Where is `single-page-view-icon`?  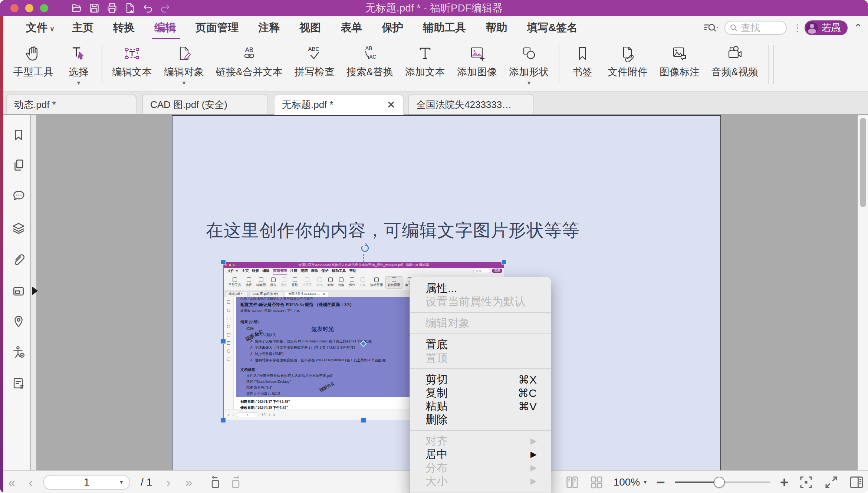
single-page-view-icon is located at coordinates (572, 482).